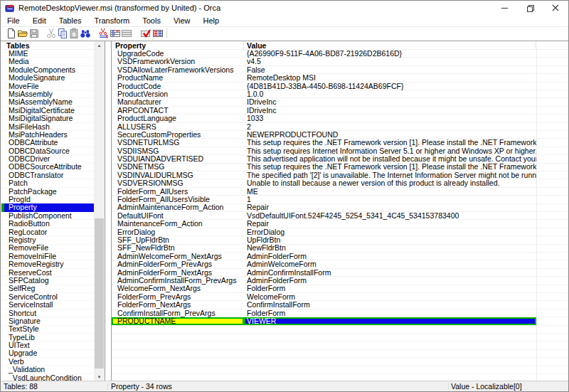 Image resolution: width=569 pixels, height=392 pixels. What do you see at coordinates (48, 322) in the screenshot?
I see `table-item-signature: Signature` at bounding box center [48, 322].